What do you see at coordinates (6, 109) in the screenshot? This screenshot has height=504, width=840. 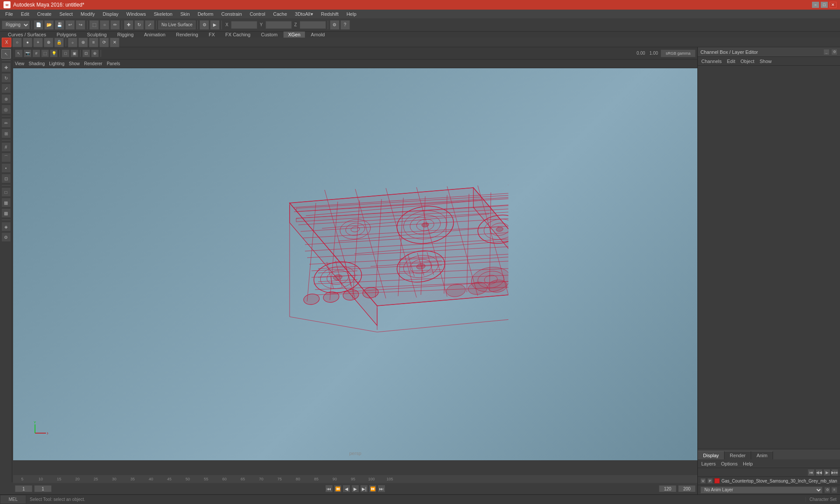 I see `soft-mod-tool: ◎` at bounding box center [6, 109].